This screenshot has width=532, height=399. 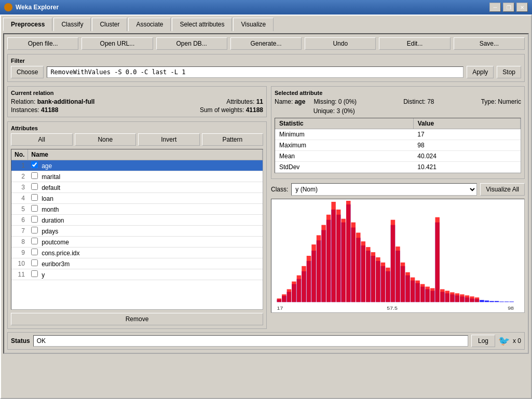 What do you see at coordinates (348, 102) in the screenshot?
I see `attr-missing-value: 0 (0%)` at bounding box center [348, 102].